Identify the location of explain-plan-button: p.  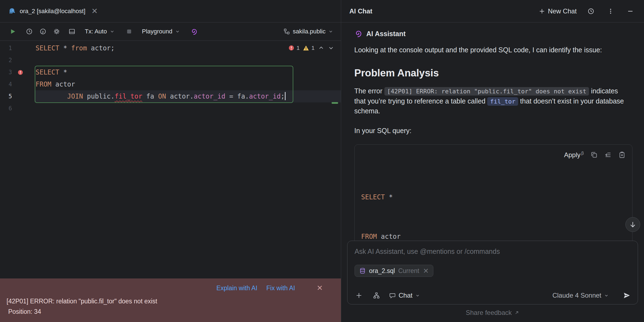
(43, 31).